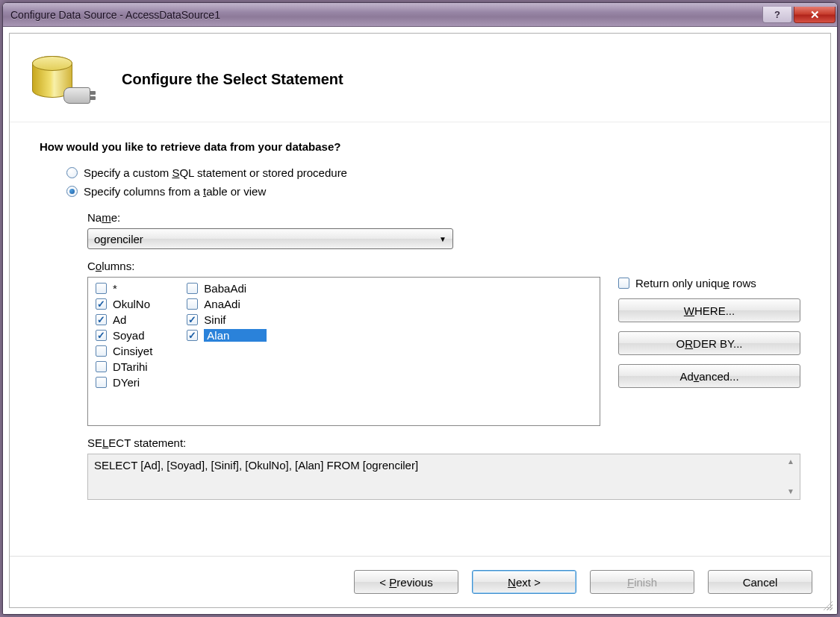 This screenshot has height=617, width=840. I want to click on column-label: Cinsiyet, so click(133, 351).